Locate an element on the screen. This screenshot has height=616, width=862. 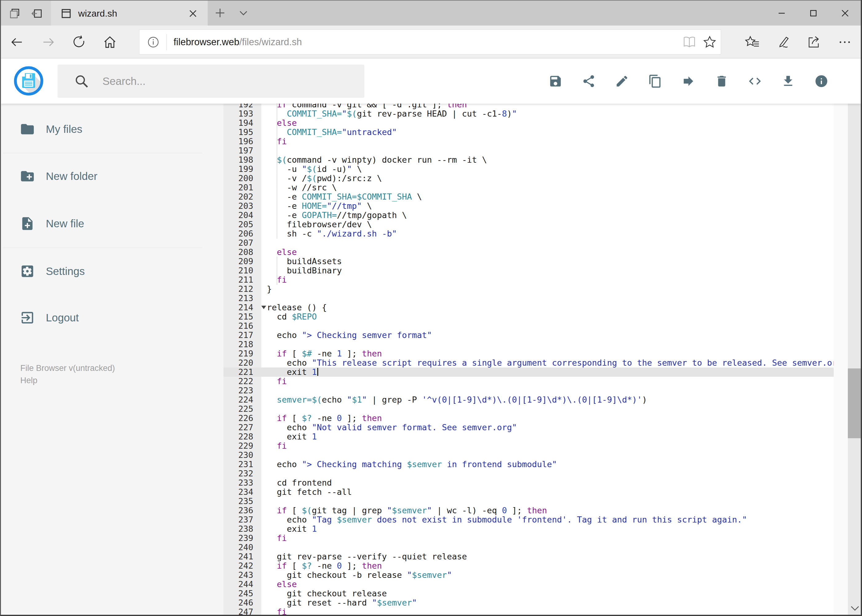
code-line: 193 COMMIT_SHA="$(git rev-parse HEAD | c… is located at coordinates (528, 114).